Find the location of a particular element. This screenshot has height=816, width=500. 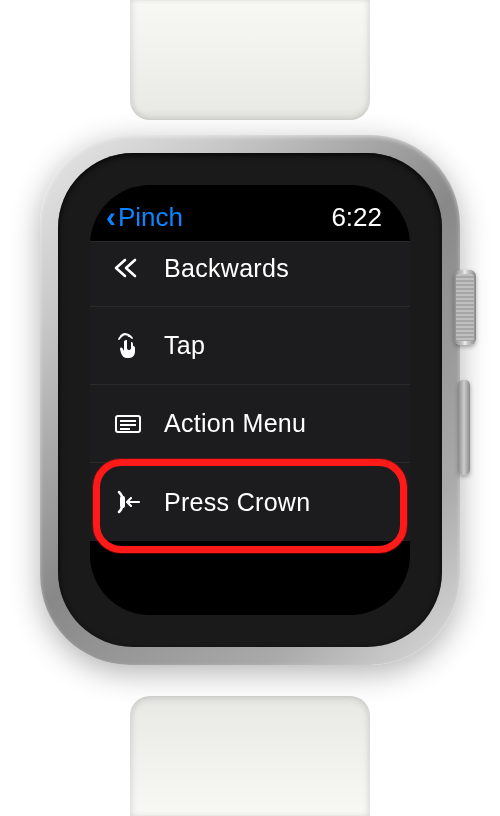

press-crown-icon is located at coordinates (128, 502).